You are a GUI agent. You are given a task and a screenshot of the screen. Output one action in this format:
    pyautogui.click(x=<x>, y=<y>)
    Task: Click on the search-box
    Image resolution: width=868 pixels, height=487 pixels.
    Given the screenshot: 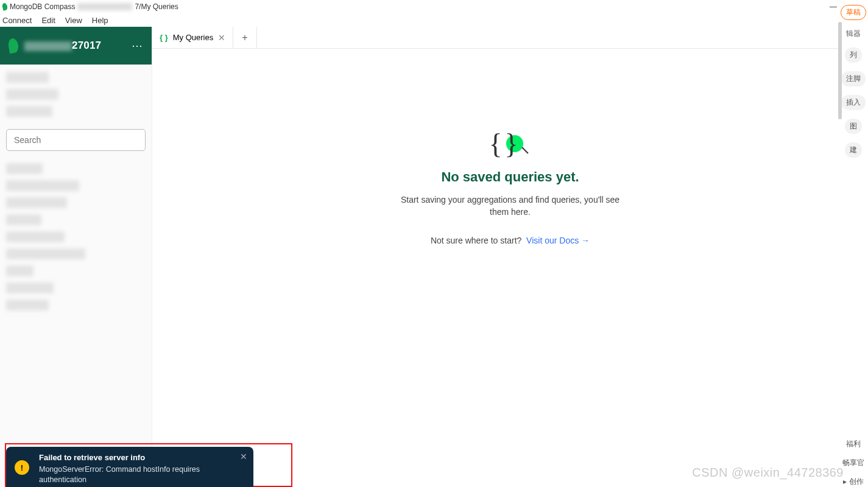 What is the action you would take?
    pyautogui.click(x=76, y=140)
    